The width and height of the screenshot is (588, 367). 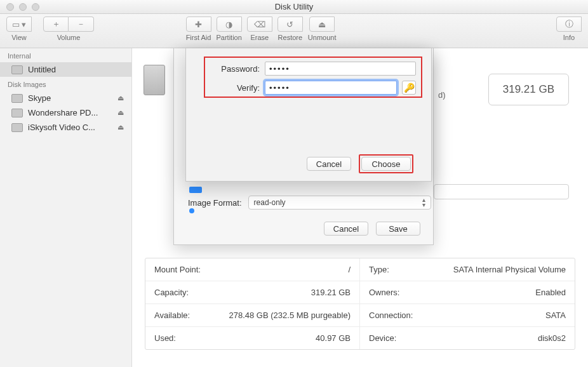 What do you see at coordinates (398, 229) in the screenshot?
I see `sheet-save-button: Save` at bounding box center [398, 229].